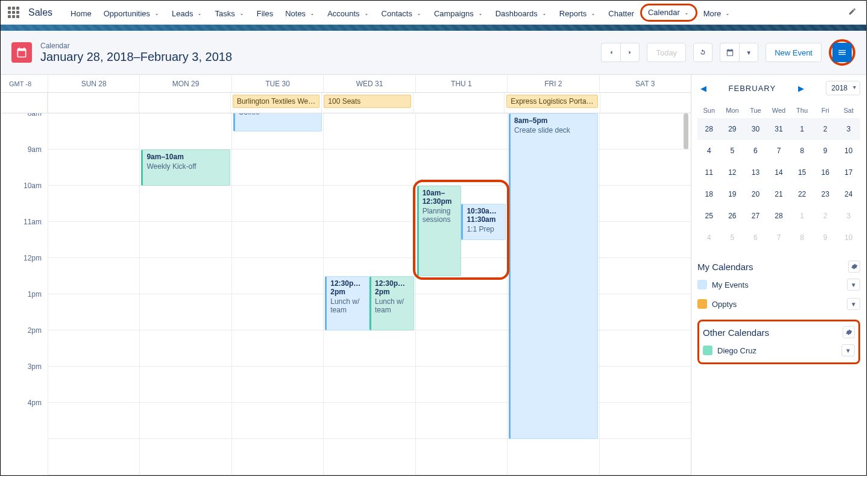 The height and width of the screenshot is (477, 868). I want to click on calendar-event: 7:30am–8:30amCoffee, so click(277, 122).